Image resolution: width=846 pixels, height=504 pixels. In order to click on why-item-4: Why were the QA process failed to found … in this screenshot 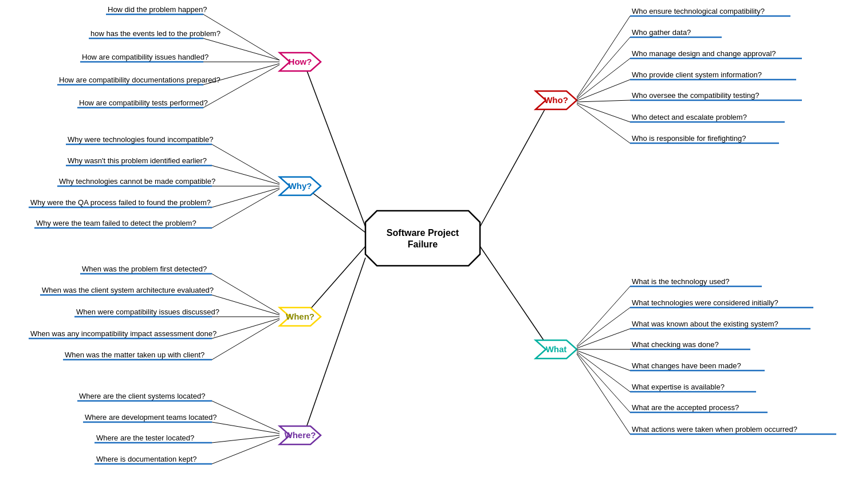, I will do `click(120, 203)`.